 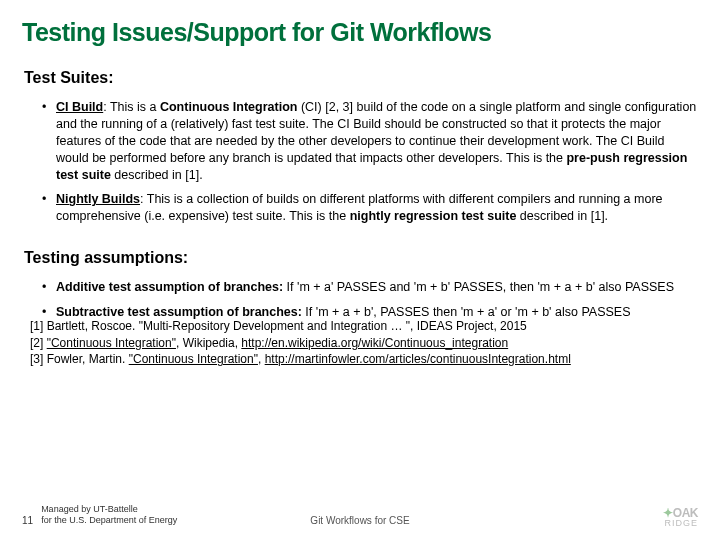 What do you see at coordinates (208, 343) in the screenshot?
I see `ref-2-sep: , Wikipedia,` at bounding box center [208, 343].